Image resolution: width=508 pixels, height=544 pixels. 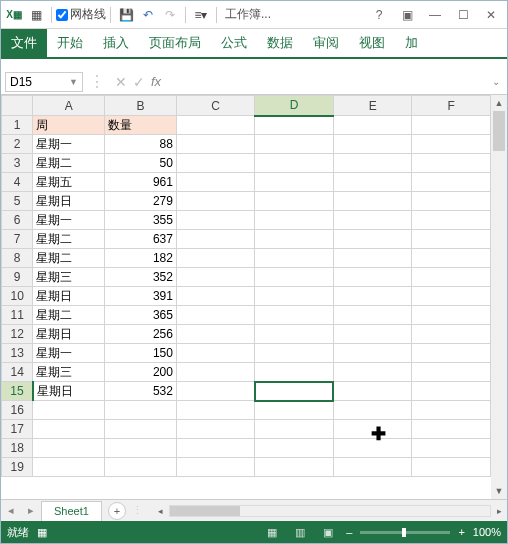 I want to click on scroll-left-icon: ◂, so click(x=161, y=511).